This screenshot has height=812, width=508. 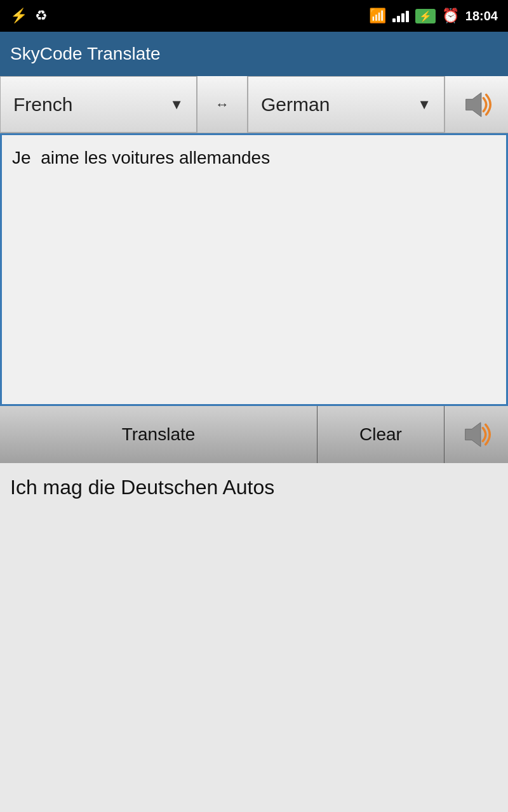 What do you see at coordinates (142, 487) in the screenshot?
I see `translated-text: Ich mag die Deutschen Autos` at bounding box center [142, 487].